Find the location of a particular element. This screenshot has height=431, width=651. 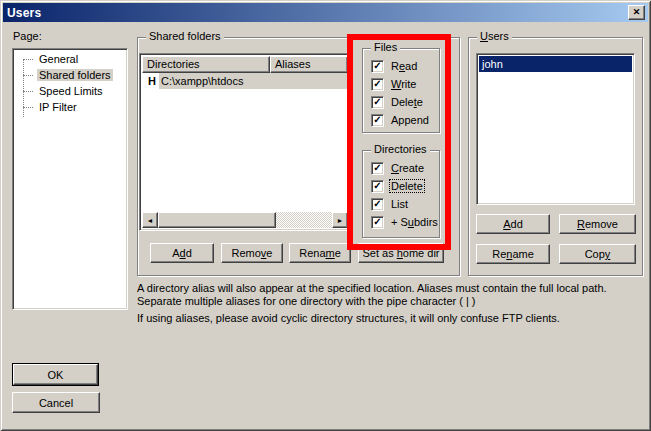

user-rename-button: Rename is located at coordinates (513, 254).